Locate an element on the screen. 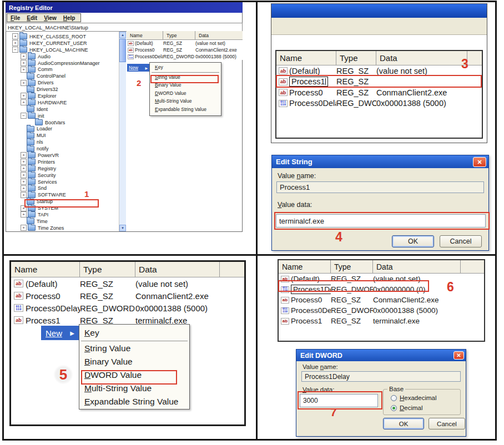 The height and width of the screenshot is (445, 504). scroll-up-icon: ▲ is located at coordinates (123, 35).